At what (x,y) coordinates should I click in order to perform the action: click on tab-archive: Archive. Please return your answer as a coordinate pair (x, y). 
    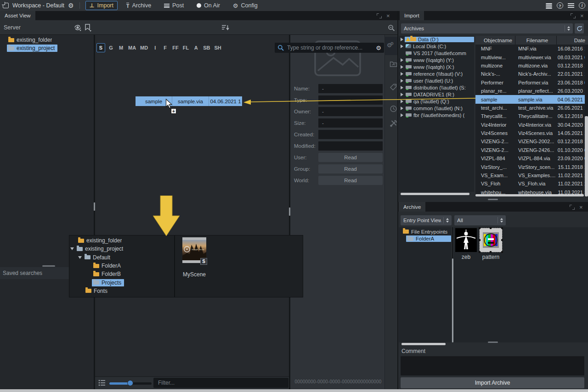
    Looking at the image, I should click on (412, 207).